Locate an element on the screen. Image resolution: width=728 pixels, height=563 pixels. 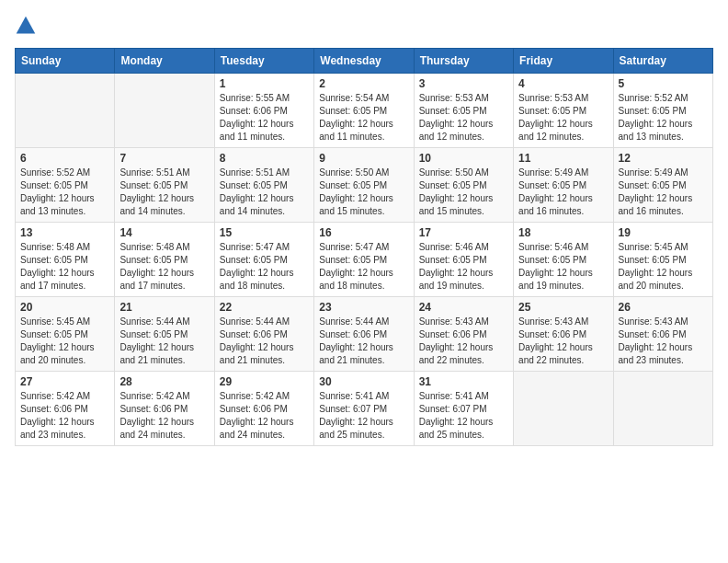
page-header is located at coordinates (364, 26).